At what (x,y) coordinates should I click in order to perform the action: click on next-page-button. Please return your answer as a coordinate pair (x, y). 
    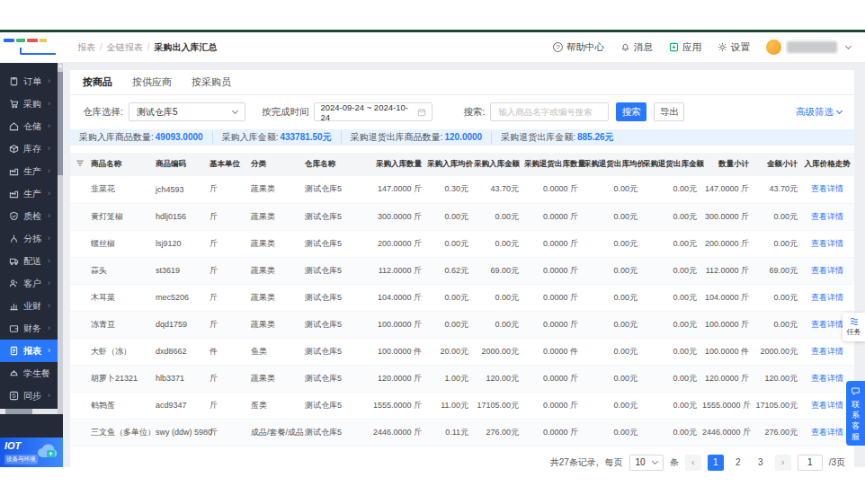
    Looking at the image, I should click on (783, 463).